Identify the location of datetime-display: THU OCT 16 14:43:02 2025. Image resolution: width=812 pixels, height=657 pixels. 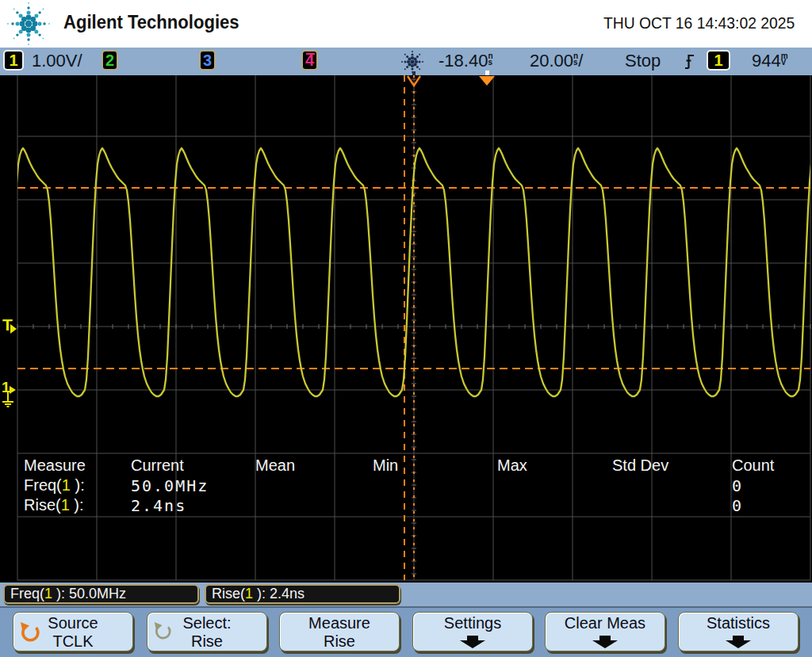
(699, 23).